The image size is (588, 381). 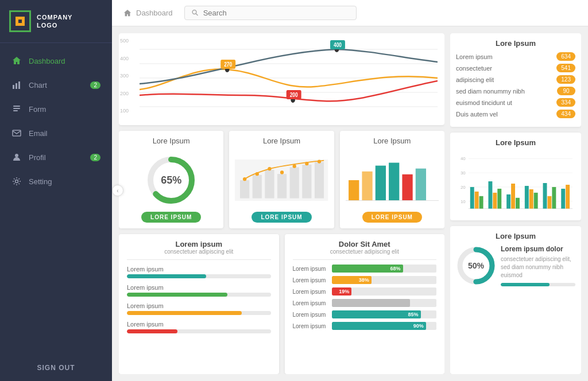 I want to click on svg-text: 20, so click(x=463, y=187).